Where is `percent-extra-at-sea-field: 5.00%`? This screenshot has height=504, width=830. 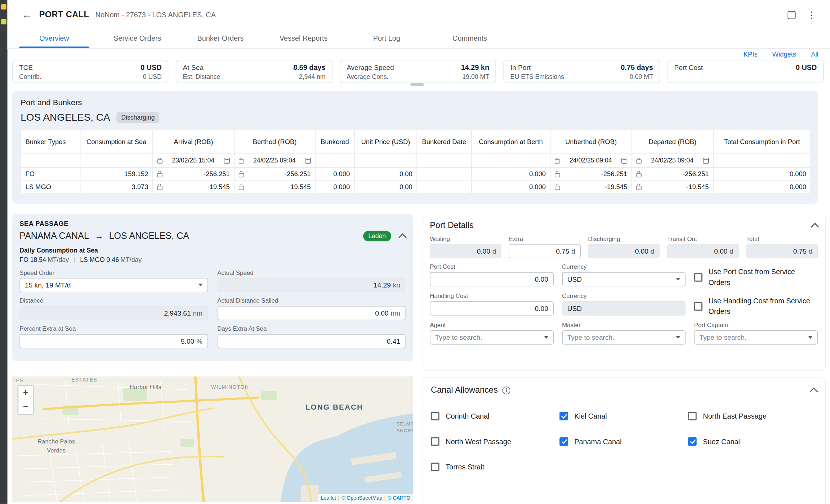
percent-extra-at-sea-field: 5.00% is located at coordinates (113, 341).